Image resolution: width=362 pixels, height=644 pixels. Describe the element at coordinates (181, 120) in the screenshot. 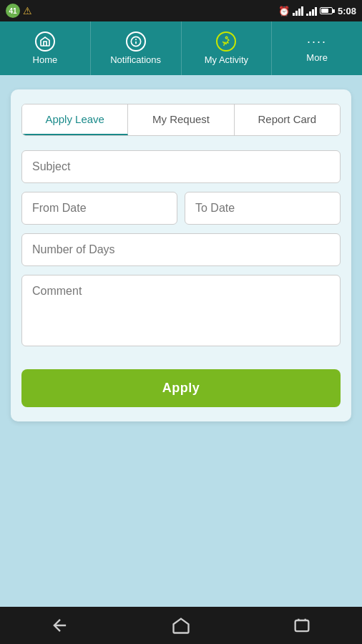

I see `tab-group: Apply Leave My Request Report Card` at that location.